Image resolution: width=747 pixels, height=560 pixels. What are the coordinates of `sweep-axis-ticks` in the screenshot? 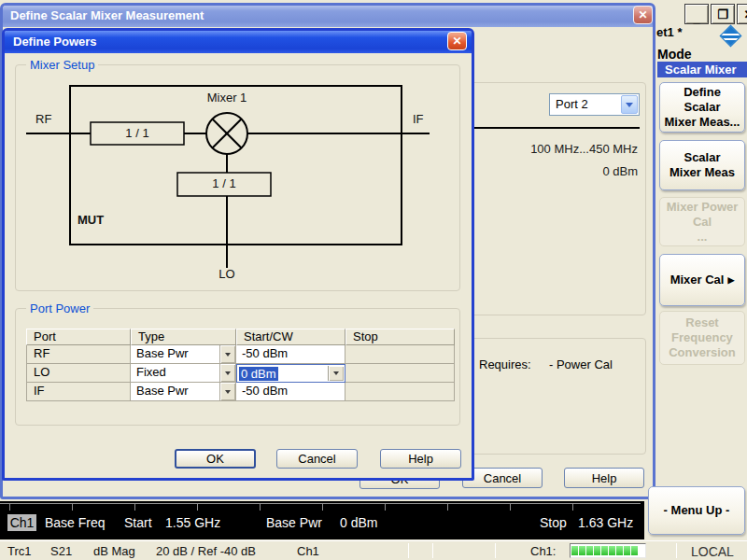 It's located at (295, 507).